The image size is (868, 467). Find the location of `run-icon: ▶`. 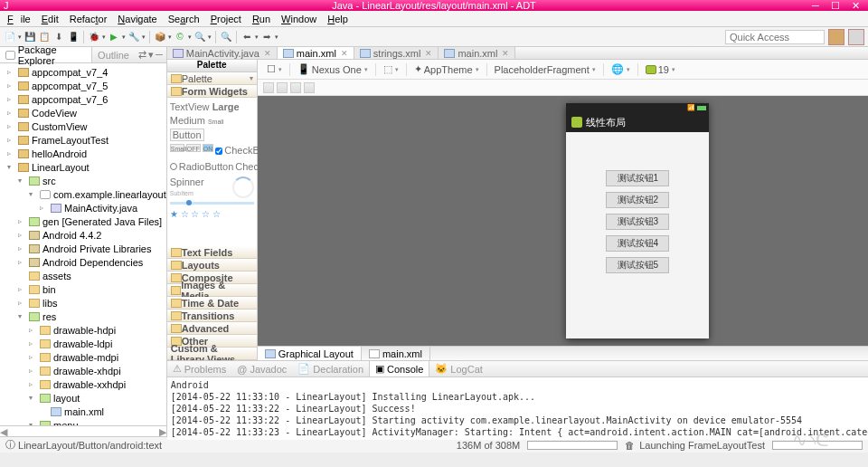

run-icon: ▶ is located at coordinates (114, 37).